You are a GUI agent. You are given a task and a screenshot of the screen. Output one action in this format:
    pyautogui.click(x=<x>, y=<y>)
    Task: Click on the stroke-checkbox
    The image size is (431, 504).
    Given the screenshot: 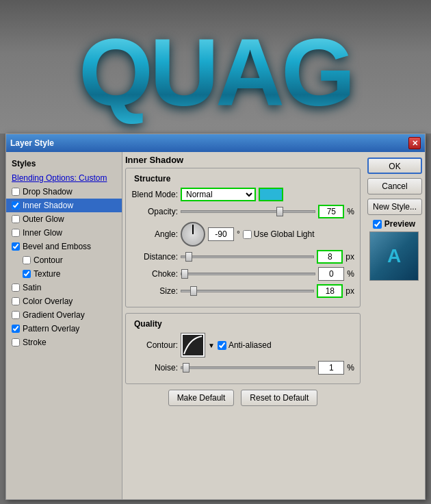 What is the action you would take?
    pyautogui.click(x=16, y=342)
    